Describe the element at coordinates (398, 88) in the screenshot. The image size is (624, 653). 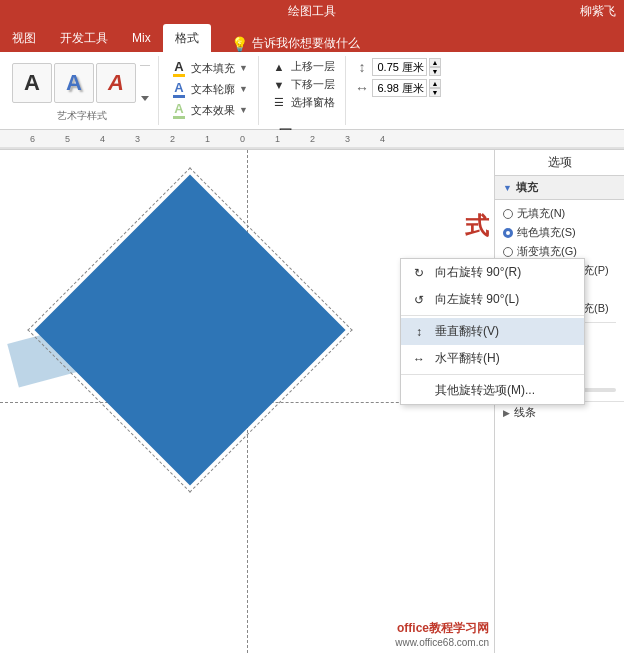
I see `width-row: ↔ ▲ ▼` at that location.